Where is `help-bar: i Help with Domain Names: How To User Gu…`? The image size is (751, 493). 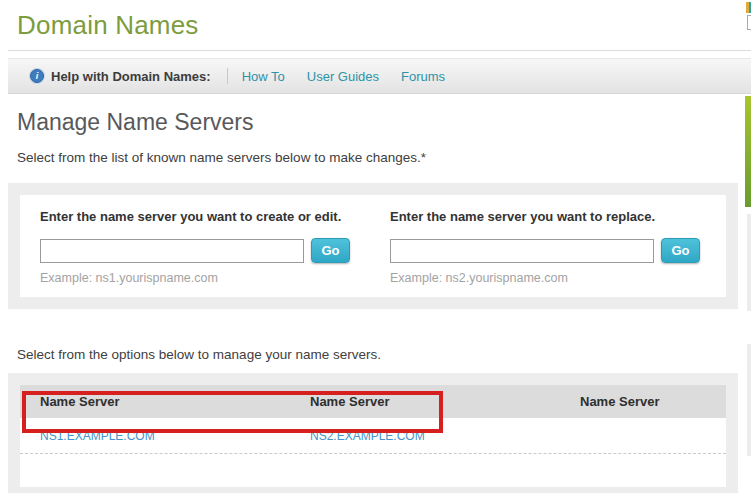 help-bar: i Help with Domain Names: How To User Gu… is located at coordinates (380, 76).